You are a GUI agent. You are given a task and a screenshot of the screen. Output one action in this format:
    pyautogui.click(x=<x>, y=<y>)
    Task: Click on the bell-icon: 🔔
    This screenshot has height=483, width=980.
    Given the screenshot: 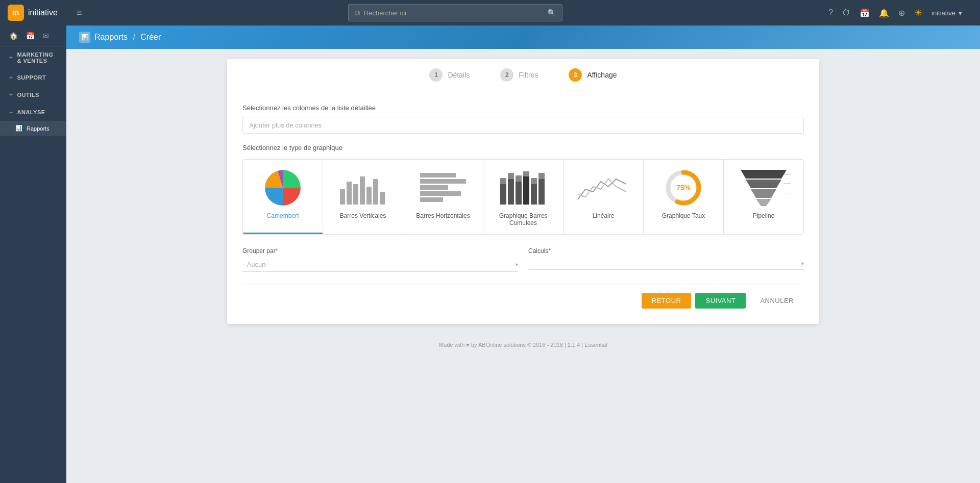 What is the action you would take?
    pyautogui.click(x=884, y=13)
    